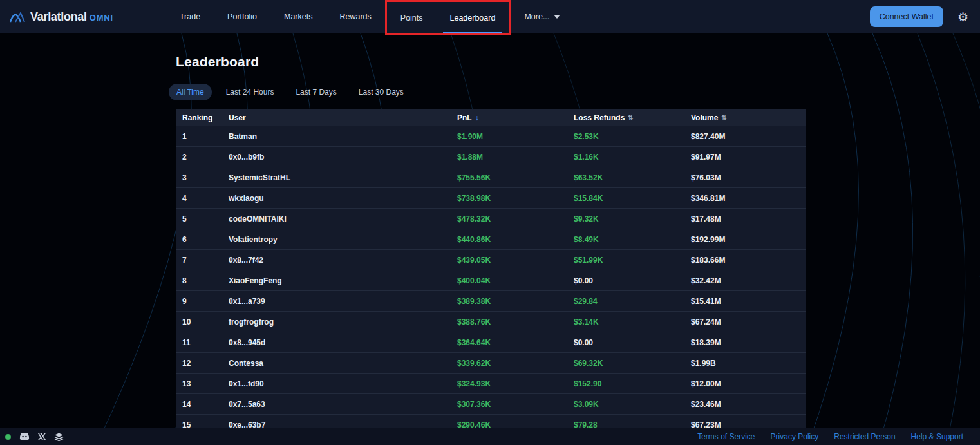  I want to click on cell-pnl: $440.86K, so click(515, 240).